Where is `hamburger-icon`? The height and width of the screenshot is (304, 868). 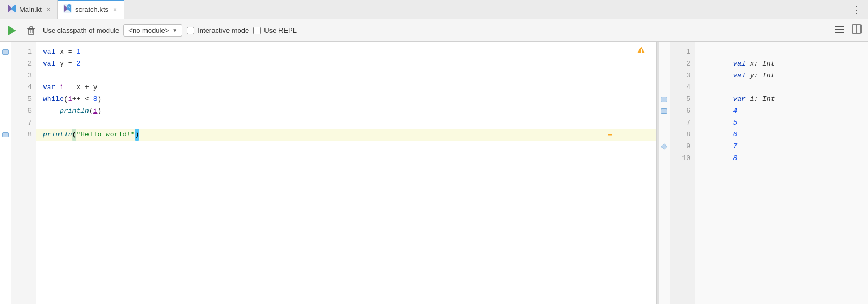
hamburger-icon is located at coordinates (840, 30).